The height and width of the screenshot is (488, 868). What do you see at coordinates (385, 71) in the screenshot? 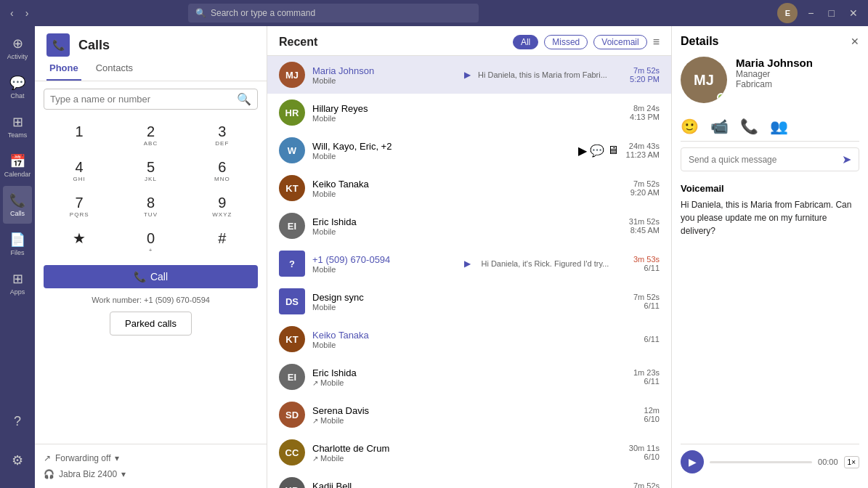
I see `call-name: Maria Johnson` at bounding box center [385, 71].